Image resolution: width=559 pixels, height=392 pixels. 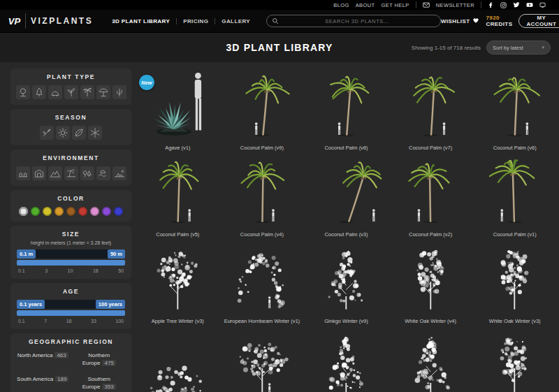 What do you see at coordinates (43, 383) in the screenshot?
I see `region-filter-south-america: South America189` at bounding box center [43, 383].